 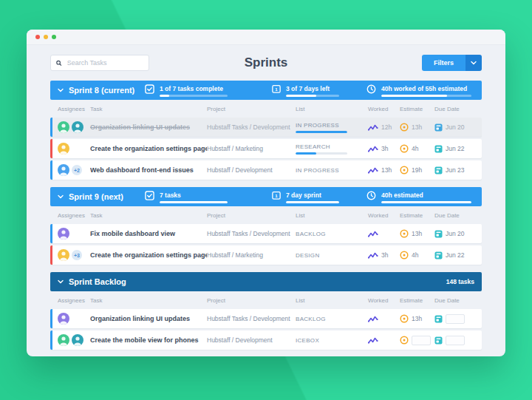 What do you see at coordinates (443, 63) in the screenshot?
I see `filters-label: Filters` at bounding box center [443, 63].